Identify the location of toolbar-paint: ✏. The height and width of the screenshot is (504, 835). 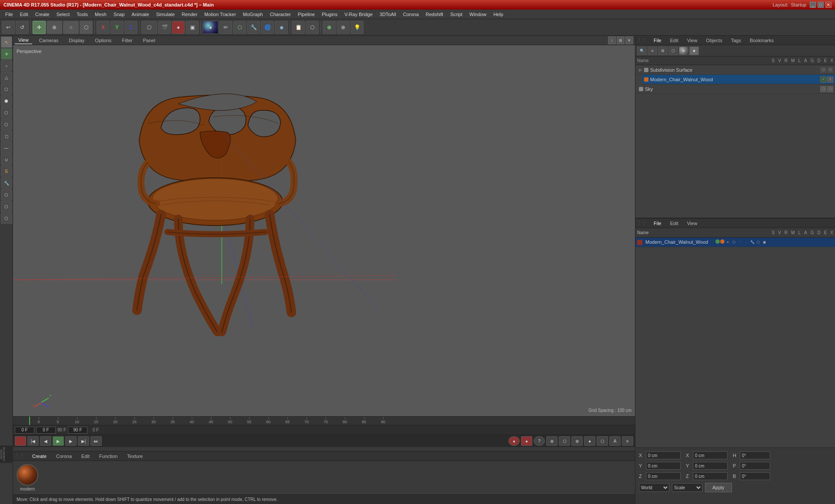
(226, 27).